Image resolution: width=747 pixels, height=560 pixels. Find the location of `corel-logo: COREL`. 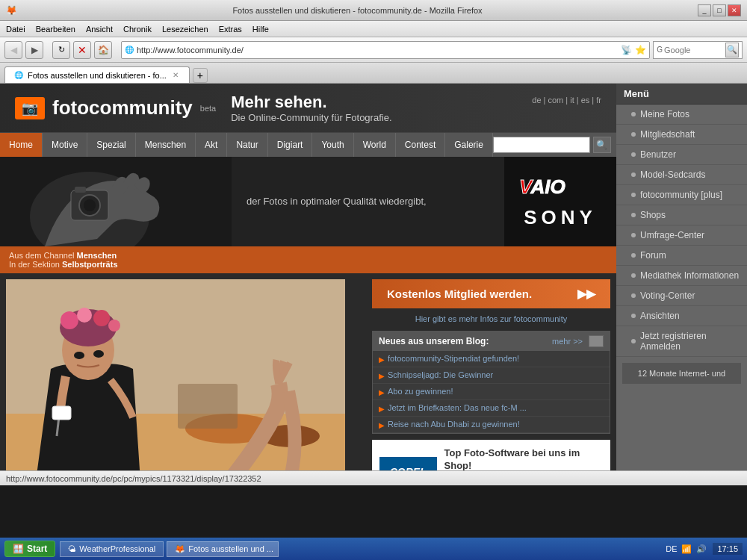

corel-logo: COREL is located at coordinates (408, 464).